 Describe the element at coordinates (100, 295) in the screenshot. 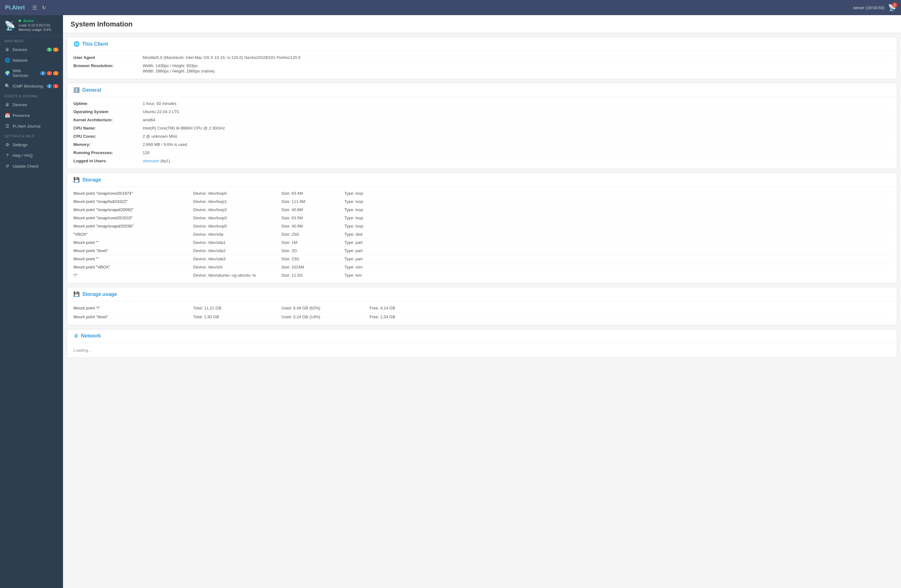

I see `storage-usage-title: Storage usage` at that location.